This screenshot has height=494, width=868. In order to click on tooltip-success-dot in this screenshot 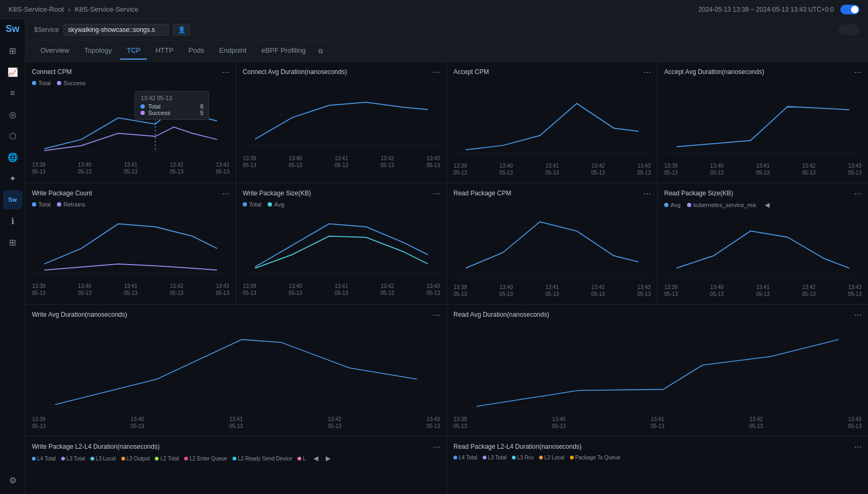, I will do `click(143, 113)`.